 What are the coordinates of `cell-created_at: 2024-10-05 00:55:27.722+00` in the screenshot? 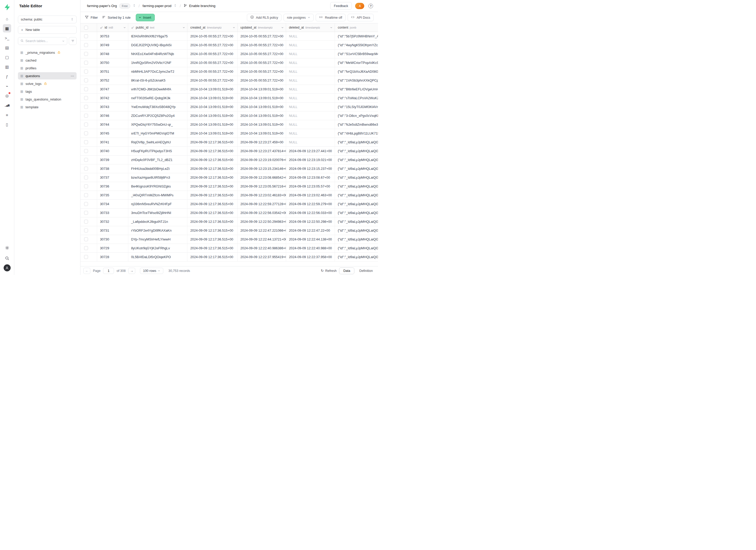 It's located at (213, 36).